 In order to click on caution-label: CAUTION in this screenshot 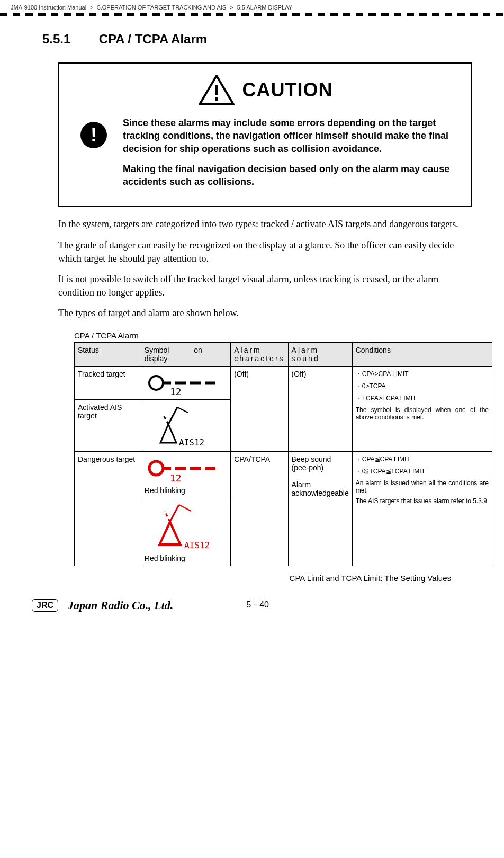, I will do `click(288, 90)`.